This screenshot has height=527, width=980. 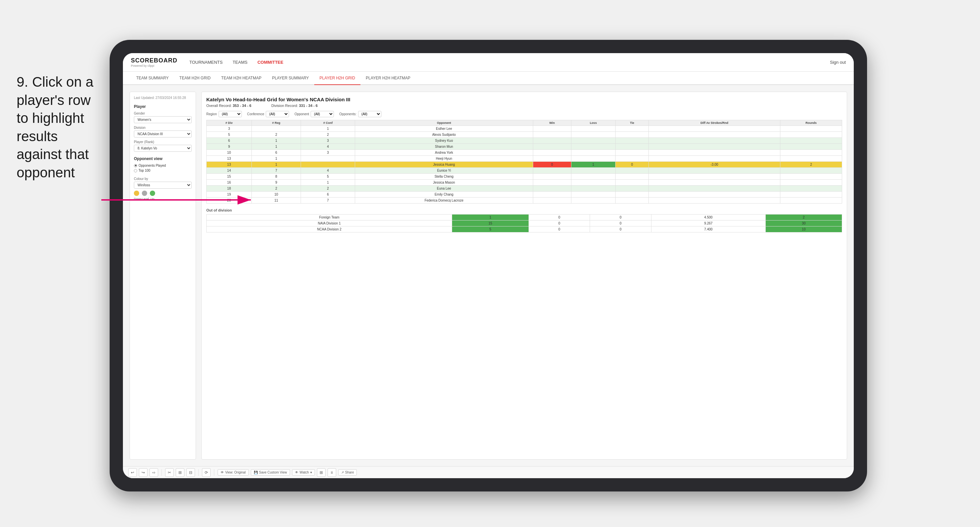 What do you see at coordinates (524, 171) in the screenshot?
I see `table-row: 1474Eunice Yi` at bounding box center [524, 171].